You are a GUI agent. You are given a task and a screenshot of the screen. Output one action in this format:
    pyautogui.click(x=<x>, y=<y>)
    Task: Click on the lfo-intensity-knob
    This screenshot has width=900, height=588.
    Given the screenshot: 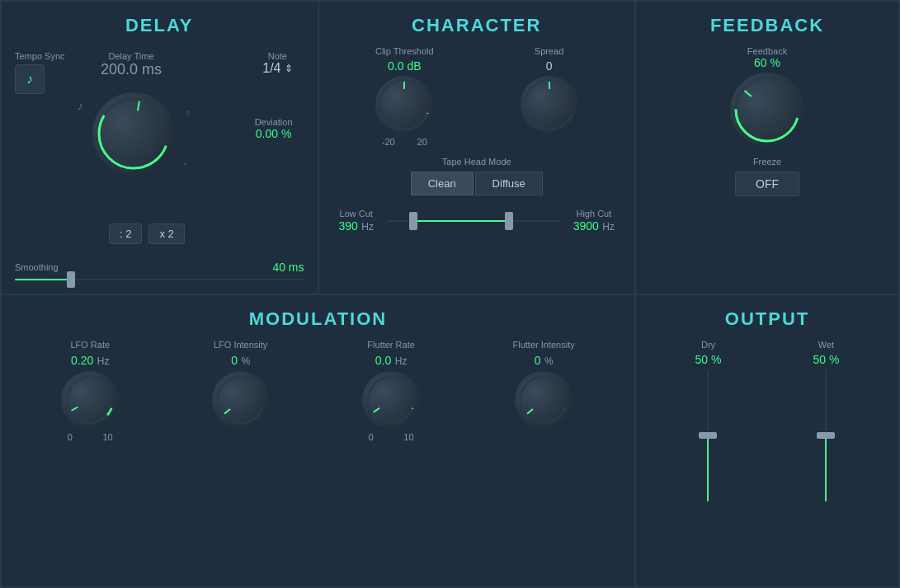 What is the action you would take?
    pyautogui.click(x=241, y=400)
    